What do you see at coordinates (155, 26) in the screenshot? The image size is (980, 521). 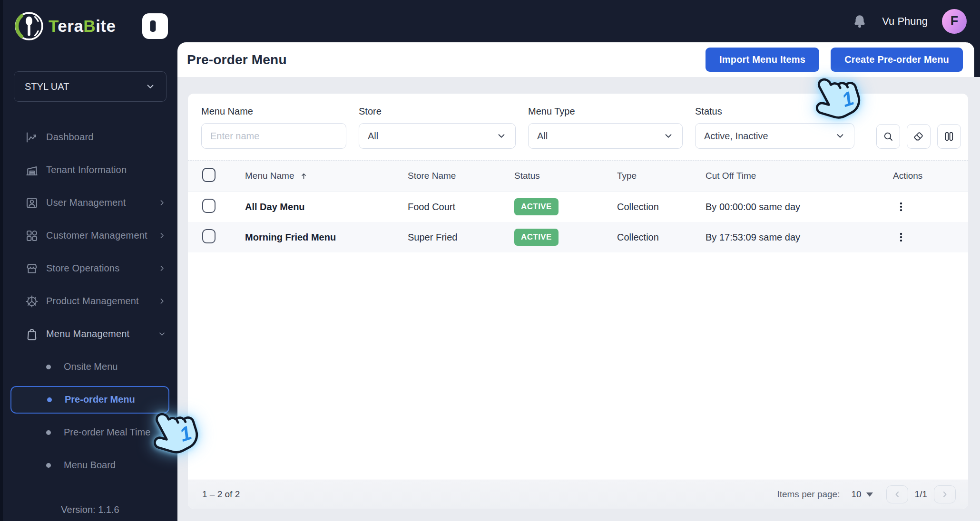 I see `sidebar-panel-icon` at bounding box center [155, 26].